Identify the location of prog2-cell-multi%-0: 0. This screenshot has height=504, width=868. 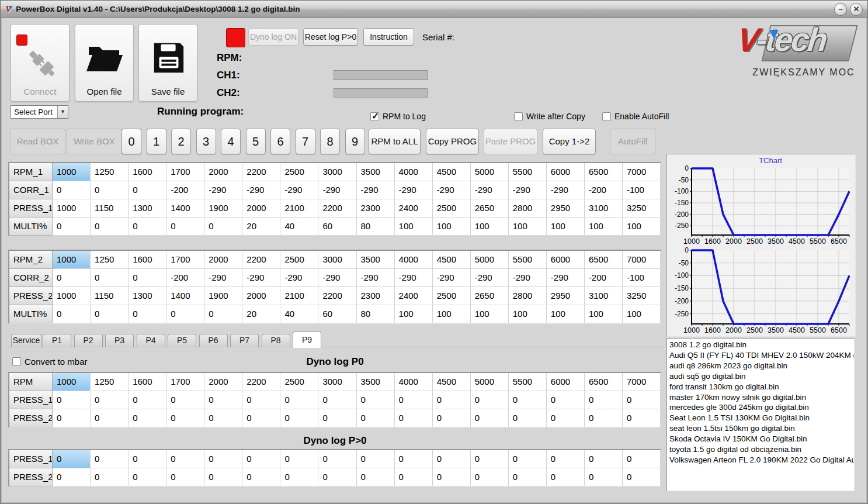
(71, 315).